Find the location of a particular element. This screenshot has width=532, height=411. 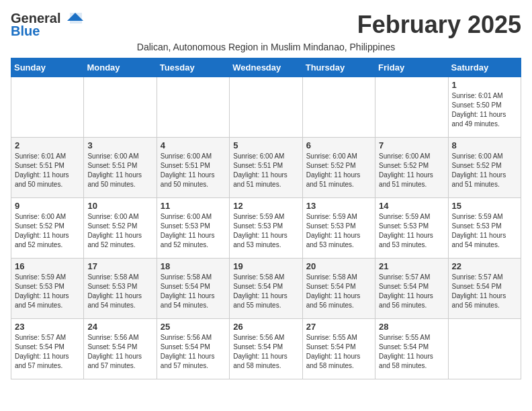

calendar-cell: 10Sunrise: 6:00 AM Sunset: 5:52 PM Dayli… is located at coordinates (120, 228).